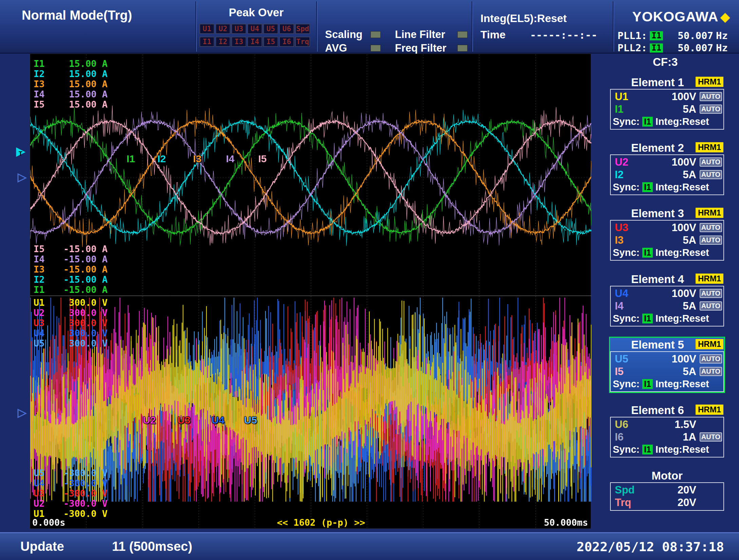 This screenshot has height=560, width=739. What do you see at coordinates (43, 483) in the screenshot?
I see `channel-tag: U4` at bounding box center [43, 483].